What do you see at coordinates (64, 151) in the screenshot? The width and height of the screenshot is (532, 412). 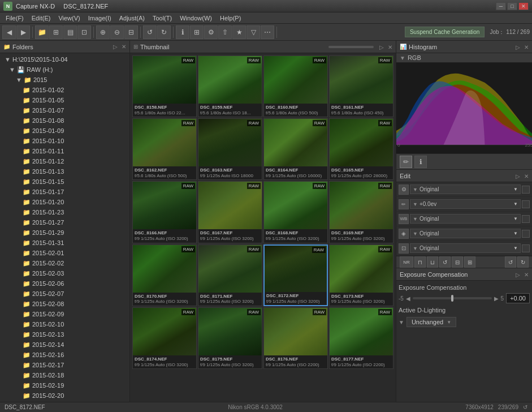 I see `tree-folder-2015-01-11: 📁2015-01-11` at bounding box center [64, 151].